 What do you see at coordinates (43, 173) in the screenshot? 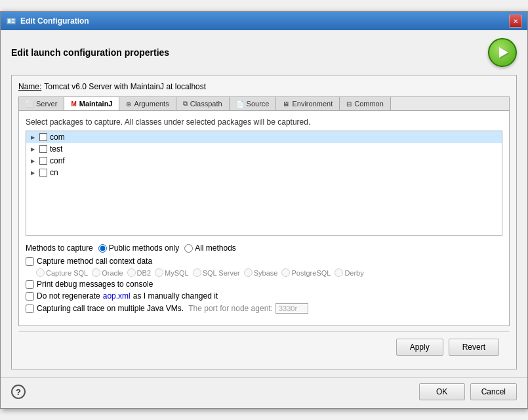
I see `pkg-checkbox-cn` at bounding box center [43, 173].